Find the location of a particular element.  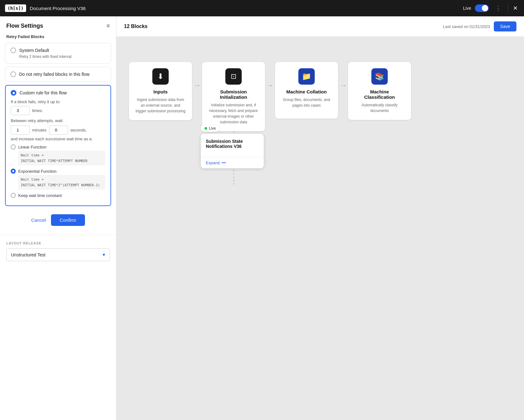

logo: (h[s]) is located at coordinates (16, 8).